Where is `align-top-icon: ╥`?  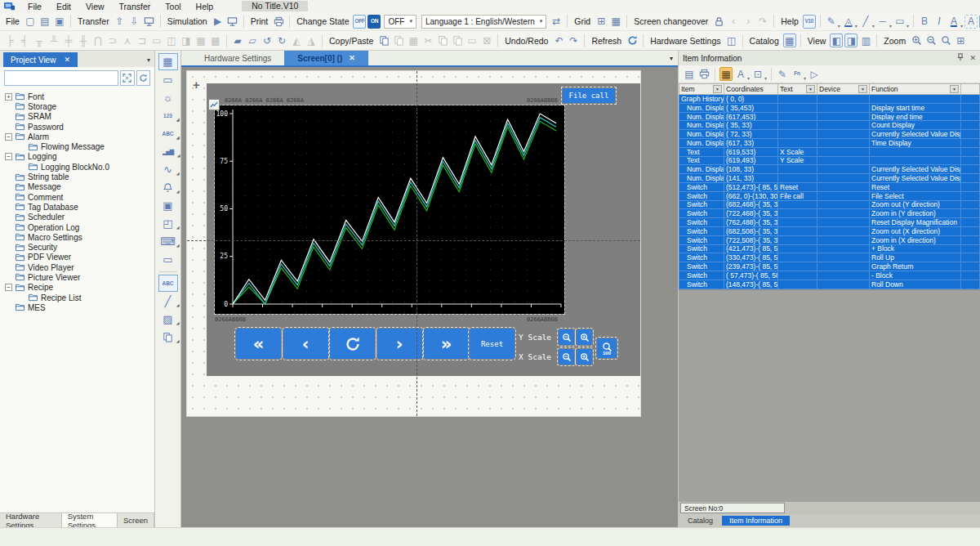
align-top-icon: ╥ is located at coordinates (39, 41).